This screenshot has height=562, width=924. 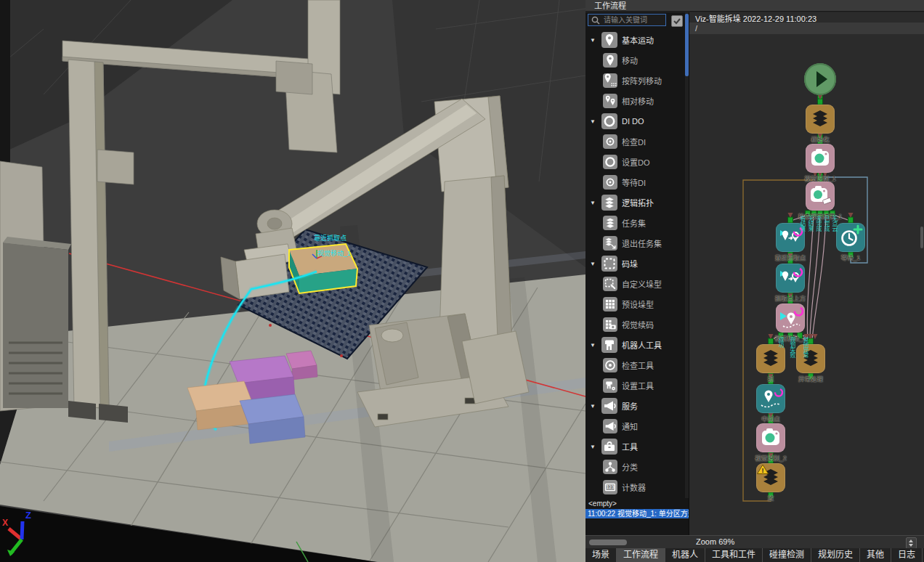 What do you see at coordinates (635, 81) in the screenshot?
I see `tree-item-0-1: 按阵列移动` at bounding box center [635, 81].